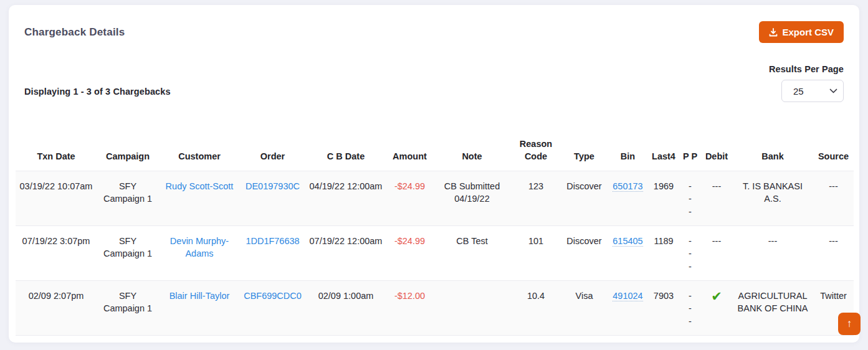 Image resolution: width=868 pixels, height=350 pixels. What do you see at coordinates (664, 154) in the screenshot?
I see `column-header-last4: Last4` at bounding box center [664, 154].